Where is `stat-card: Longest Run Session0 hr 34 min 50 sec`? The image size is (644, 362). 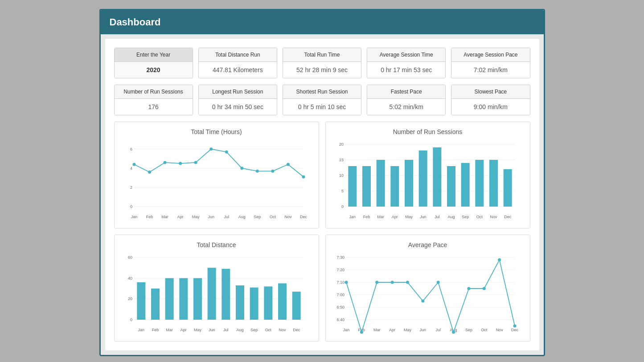 stat-card: Longest Run Session0 hr 34 min 50 sec is located at coordinates (238, 100).